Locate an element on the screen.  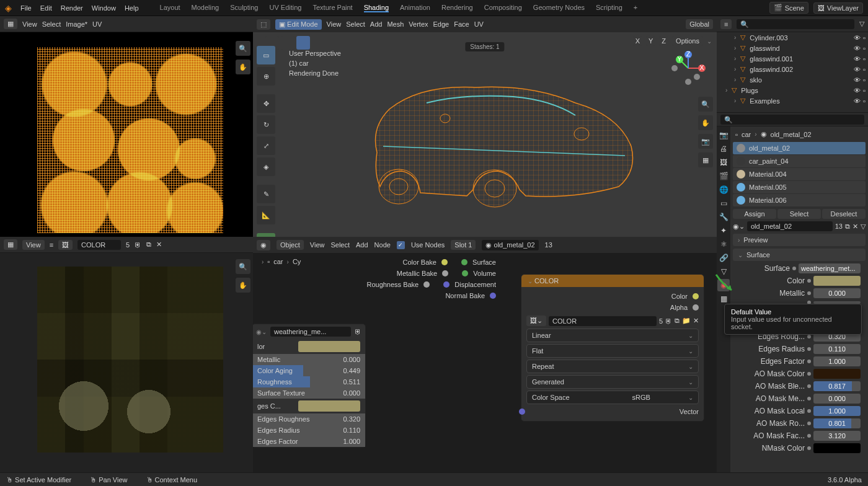
ptab-viewlayer: 🖼 is located at coordinates (724, 162).